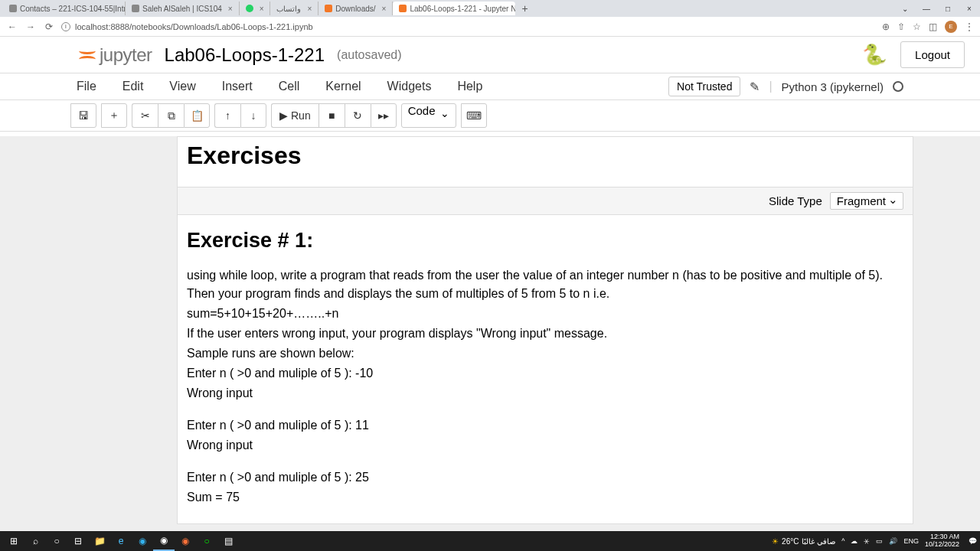 This screenshot has height=551, width=980. What do you see at coordinates (867, 542) in the screenshot?
I see `network-icon: ⚹` at bounding box center [867, 542].